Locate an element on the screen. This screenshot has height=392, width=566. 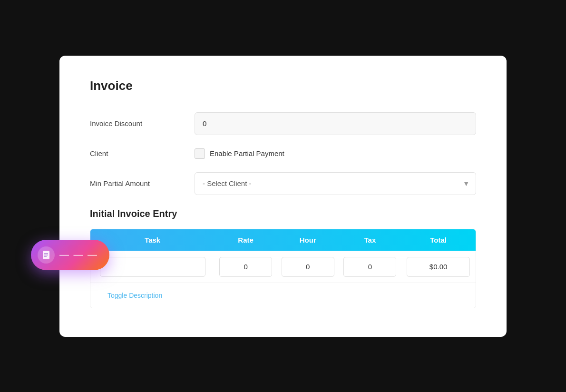
discount-input is located at coordinates (335, 124).